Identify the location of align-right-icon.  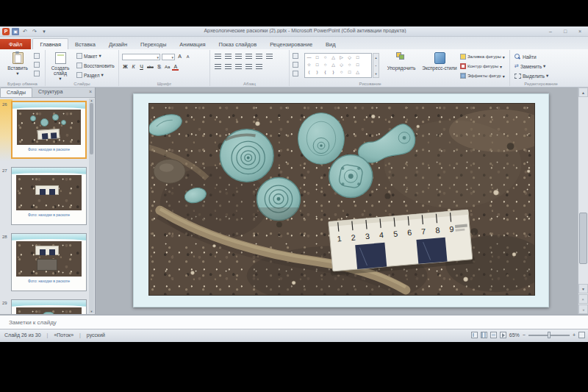
(238, 66).